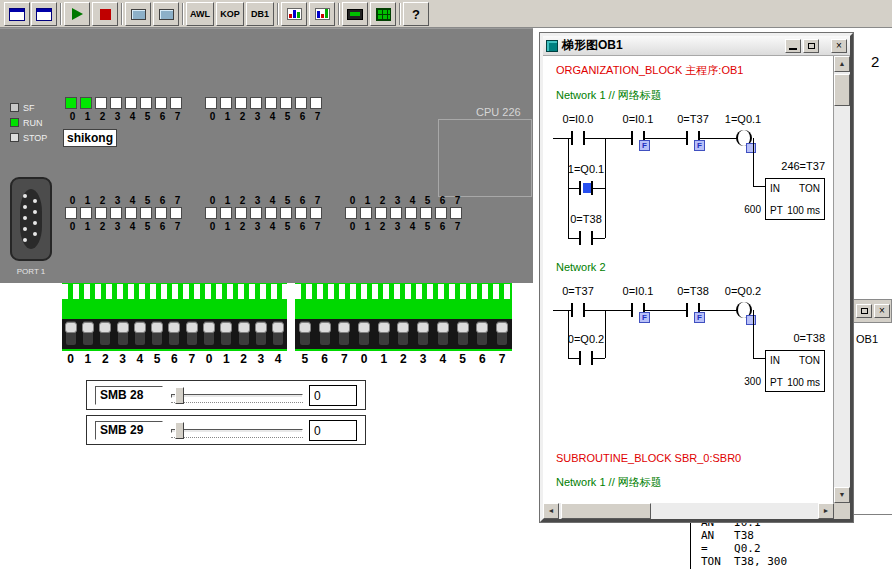 The height and width of the screenshot is (569, 892). What do you see at coordinates (228, 116) in the screenshot?
I see `digit-label: 1` at bounding box center [228, 116].